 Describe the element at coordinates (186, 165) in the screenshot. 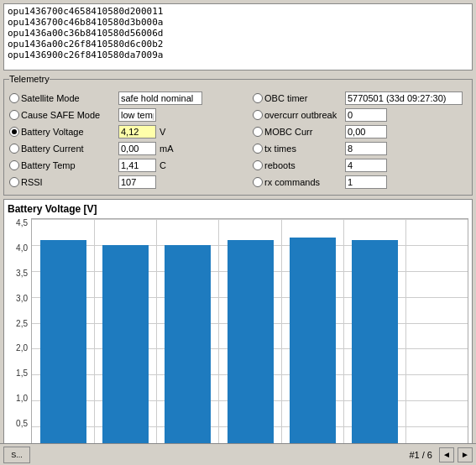

I see `telem-left-value-row: C` at that location.